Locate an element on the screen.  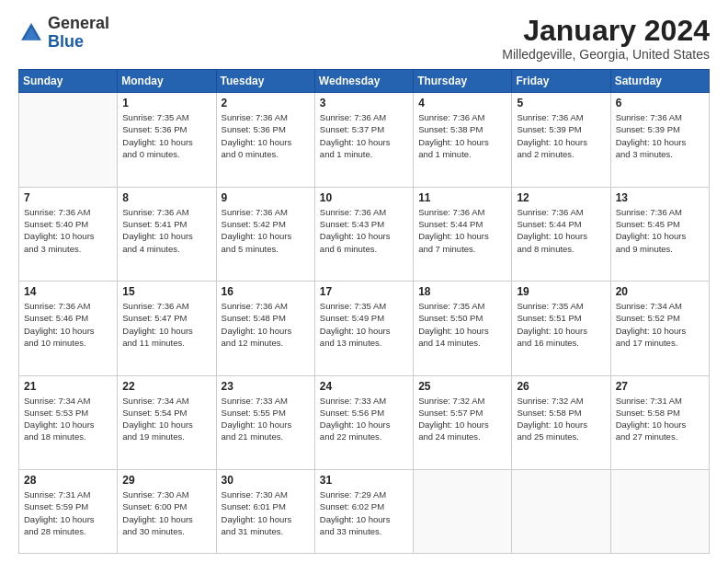
calendar-cell: 29Sunrise: 7:30 AM Sunset: 6:00 PM Dayli… is located at coordinates (167, 511).